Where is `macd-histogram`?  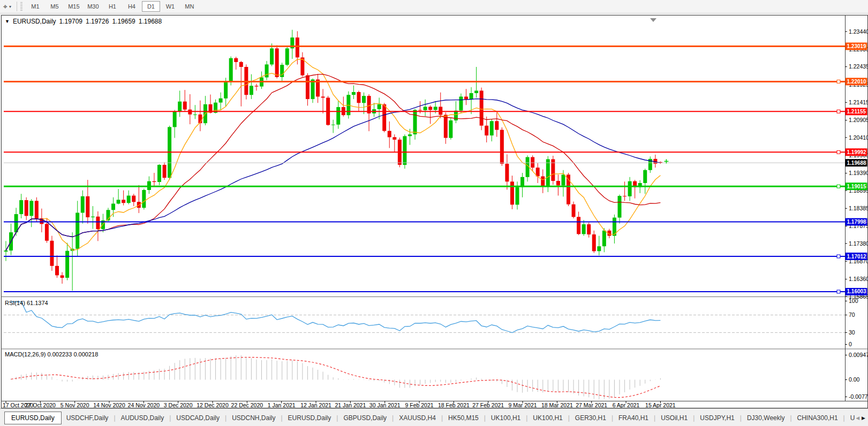 macd-histogram is located at coordinates (333, 378).